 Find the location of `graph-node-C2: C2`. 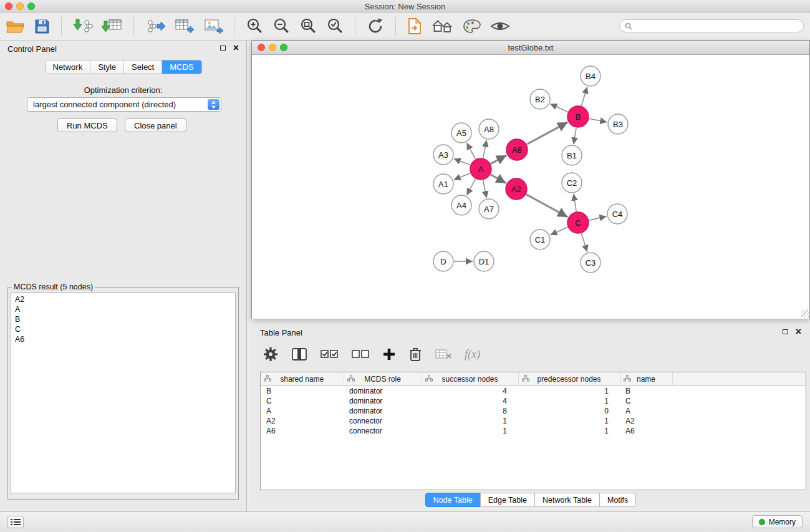

graph-node-C2: C2 is located at coordinates (572, 183).